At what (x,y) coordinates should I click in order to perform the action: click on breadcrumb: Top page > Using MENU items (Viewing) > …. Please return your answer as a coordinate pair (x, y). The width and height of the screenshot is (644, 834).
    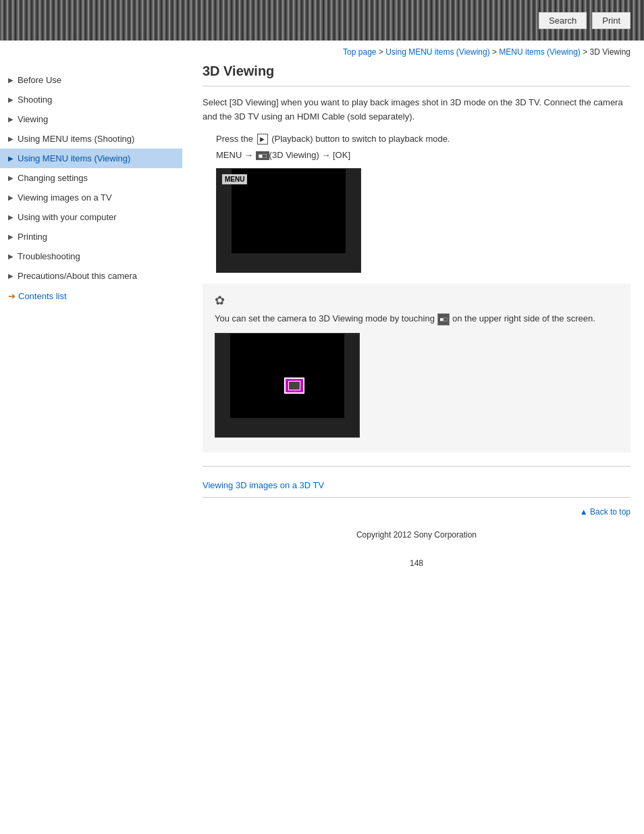
    Looking at the image, I should click on (322, 52).